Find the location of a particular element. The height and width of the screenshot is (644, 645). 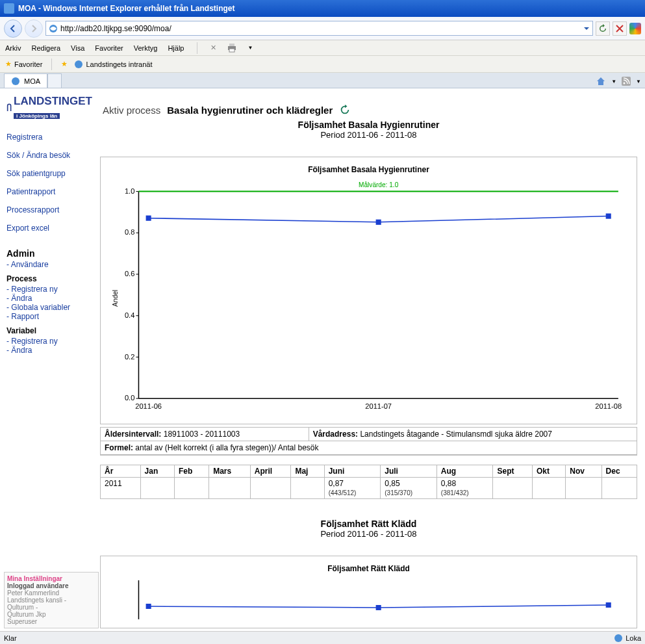

tab-row: MOA ▼ ▼ is located at coordinates (322, 81).